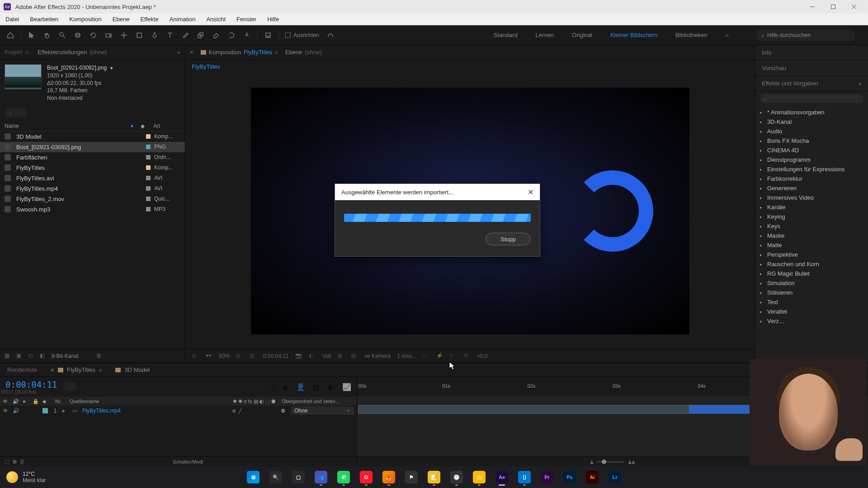  What do you see at coordinates (62, 35) in the screenshot?
I see `zoom-tool-icon` at bounding box center [62, 35].